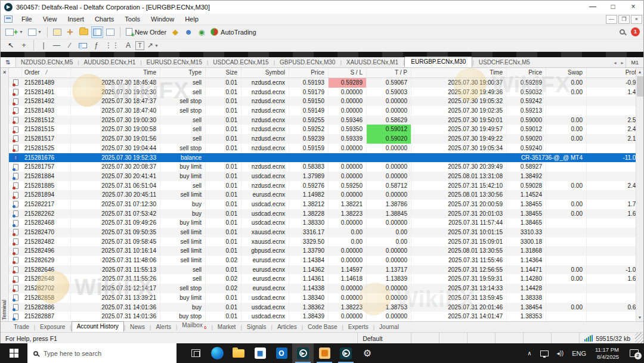 Image resolution: width=644 pixels, height=363 pixels. What do you see at coordinates (640, 72) in the screenshot?
I see `scroll-up-icon: ▲` at bounding box center [640, 72].